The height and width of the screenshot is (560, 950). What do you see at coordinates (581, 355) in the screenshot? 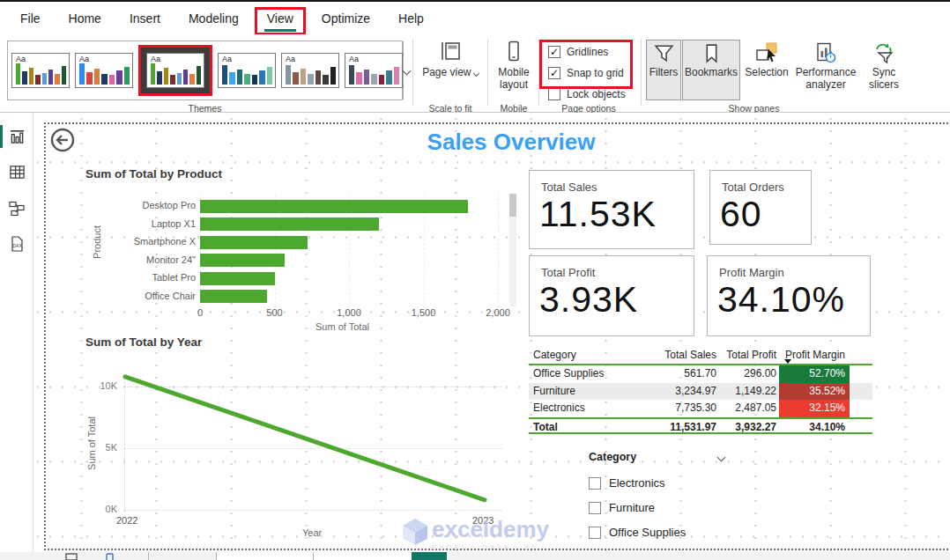
I see `table-cell: Category` at bounding box center [581, 355].